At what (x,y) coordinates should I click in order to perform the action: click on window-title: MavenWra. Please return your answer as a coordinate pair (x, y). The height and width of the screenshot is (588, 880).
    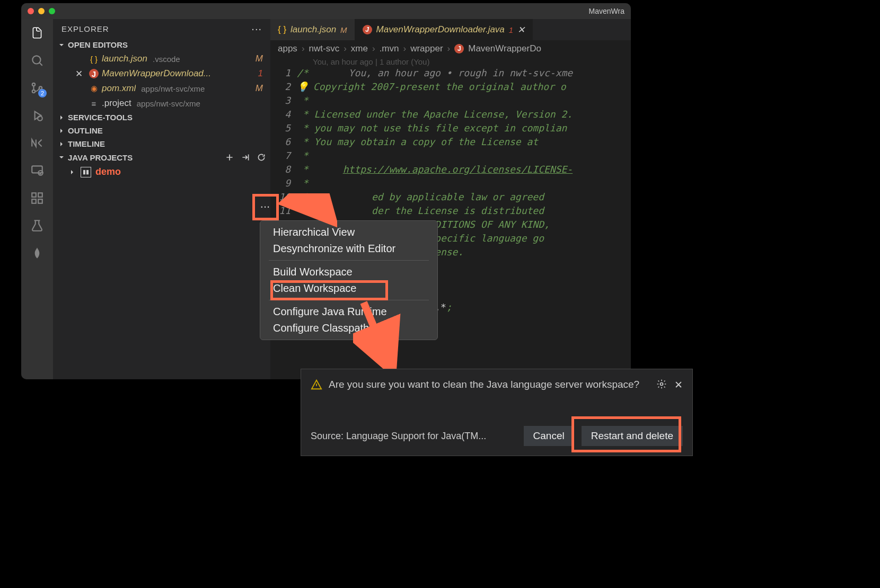
    Looking at the image, I should click on (606, 11).